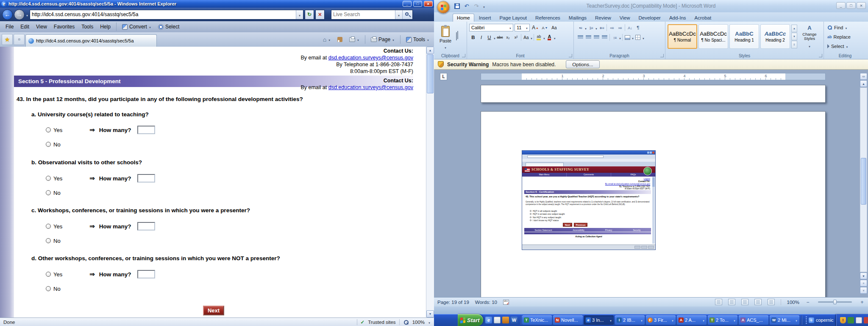  Describe the element at coordinates (445, 38) in the screenshot. I see `paste-button: Paste` at that location.